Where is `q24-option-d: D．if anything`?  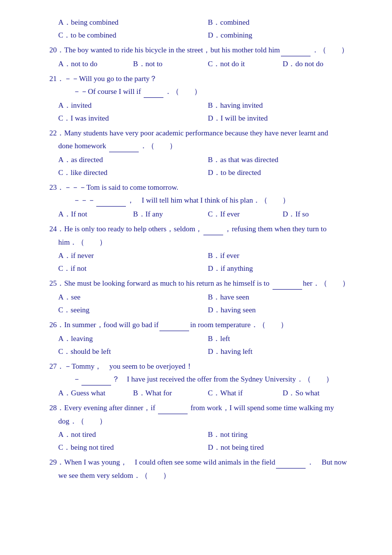
q24-option-d: D．if anything is located at coordinates (282, 268).